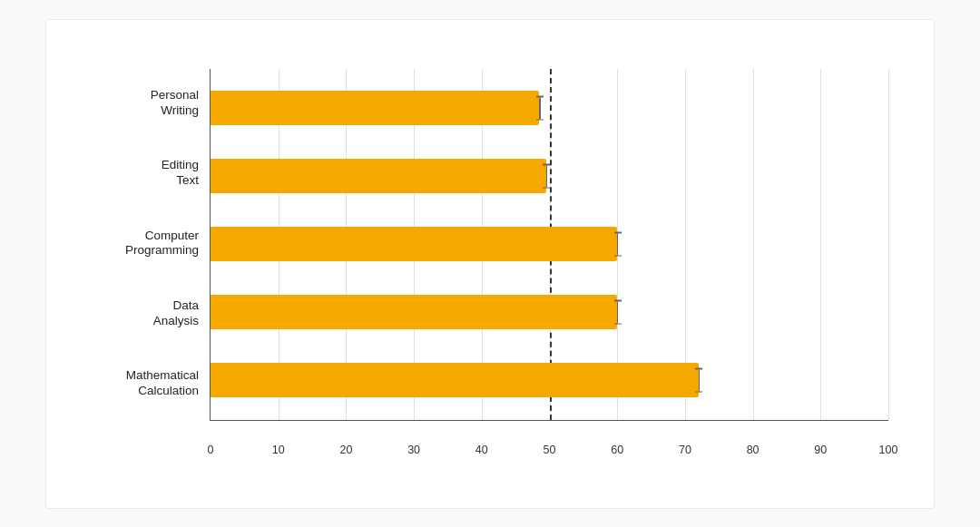 The width and height of the screenshot is (980, 527). Describe the element at coordinates (279, 450) in the screenshot. I see `x-axis-label: 10` at that location.